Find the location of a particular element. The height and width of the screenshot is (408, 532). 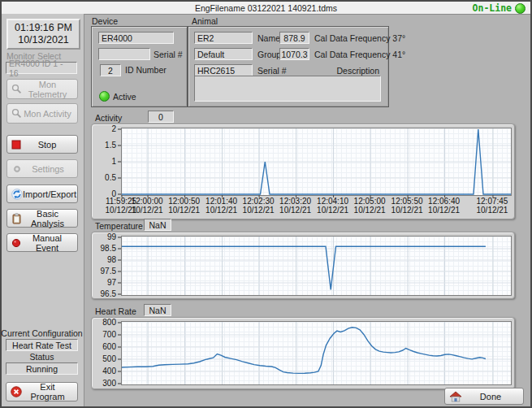

y-tick-label: 1 is located at coordinates (114, 161).